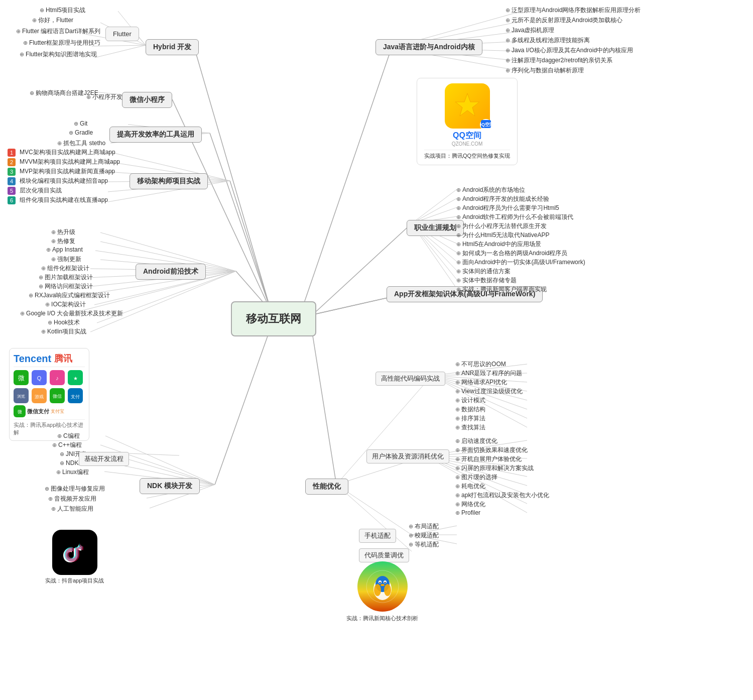 This screenshot has width=753, height=700. What do you see at coordinates (545, 70) in the screenshot?
I see `leaf-serialize: 序列化与数据自动解析原理` at bounding box center [545, 70].